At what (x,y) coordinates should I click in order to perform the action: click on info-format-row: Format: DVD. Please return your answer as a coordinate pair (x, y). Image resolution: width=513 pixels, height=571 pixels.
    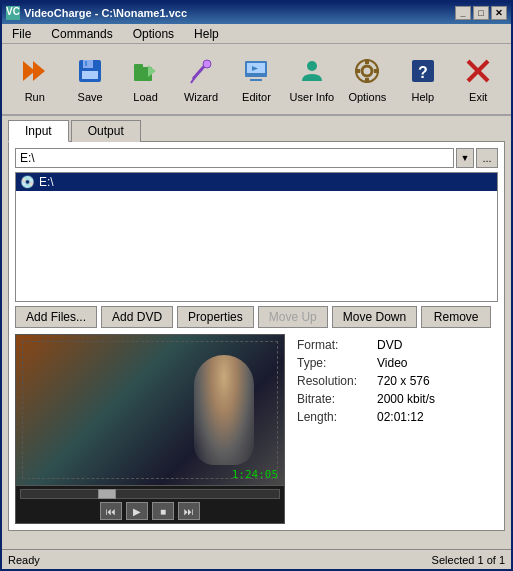
    Looking at the image, I should click on (396, 345).